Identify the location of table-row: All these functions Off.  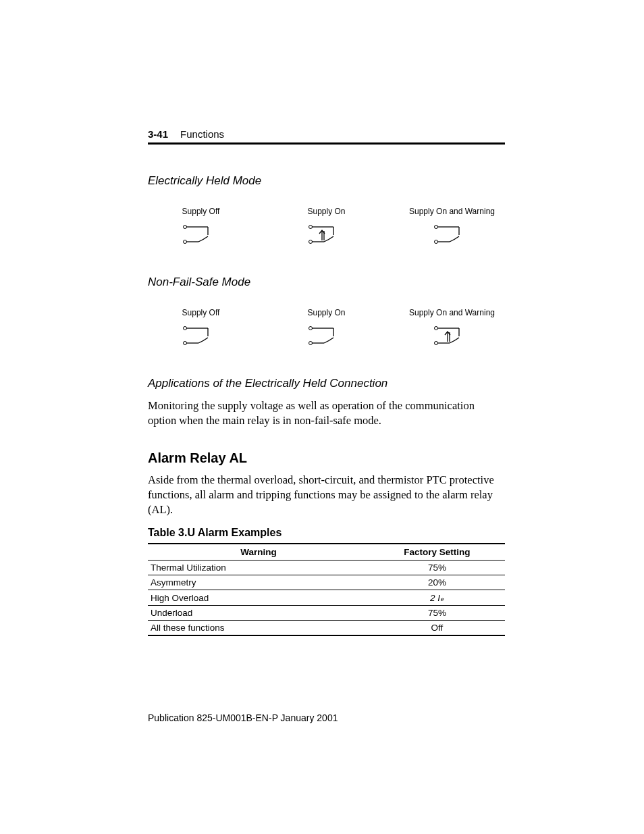
(327, 628).